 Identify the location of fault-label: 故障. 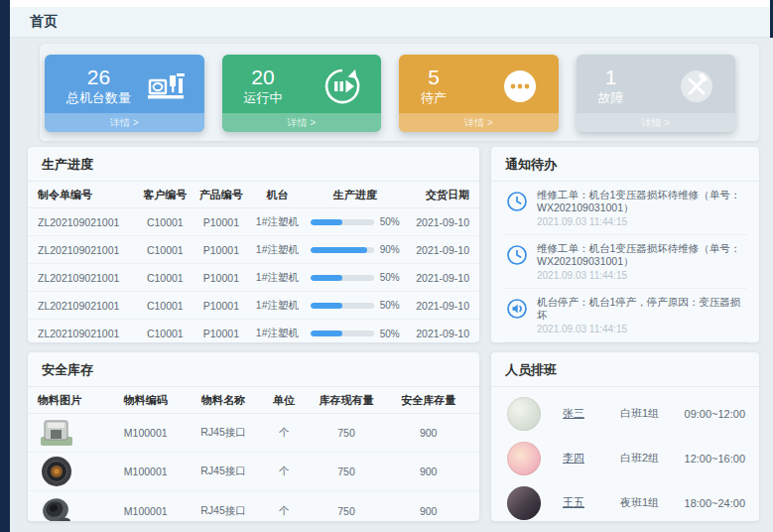
(611, 97).